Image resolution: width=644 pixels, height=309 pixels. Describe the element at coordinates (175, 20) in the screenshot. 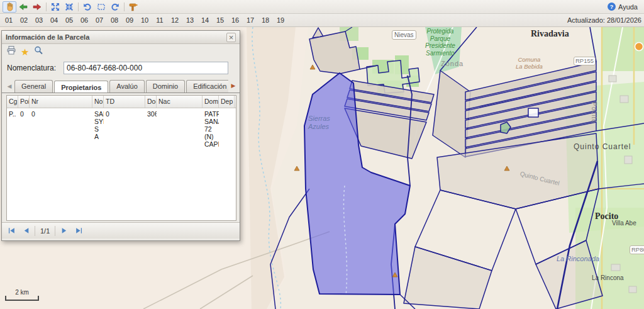

I see `zone-number-button: 12` at that location.